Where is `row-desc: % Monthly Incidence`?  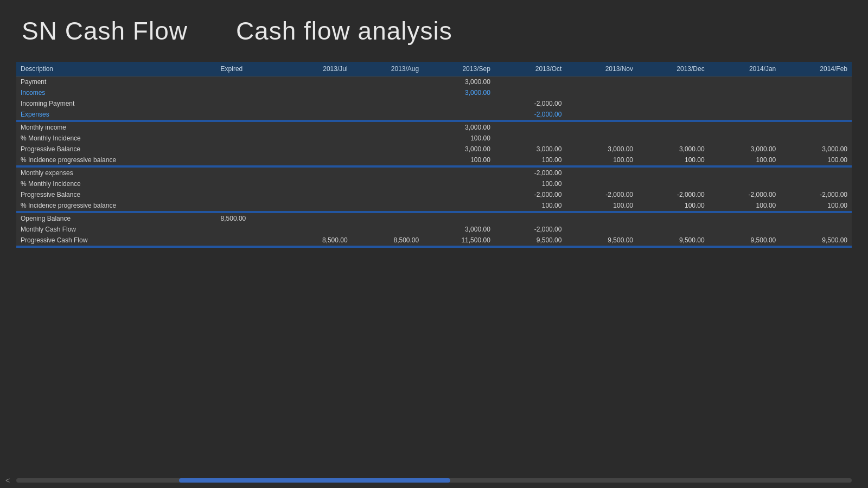
row-desc: % Monthly Incidence is located at coordinates (116, 138).